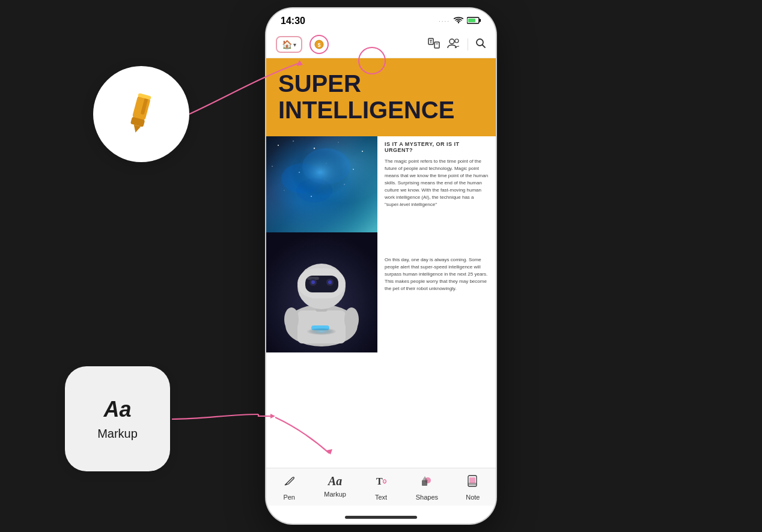 The image size is (762, 532). Describe the element at coordinates (459, 21) in the screenshot. I see `wifi-icon` at that location.